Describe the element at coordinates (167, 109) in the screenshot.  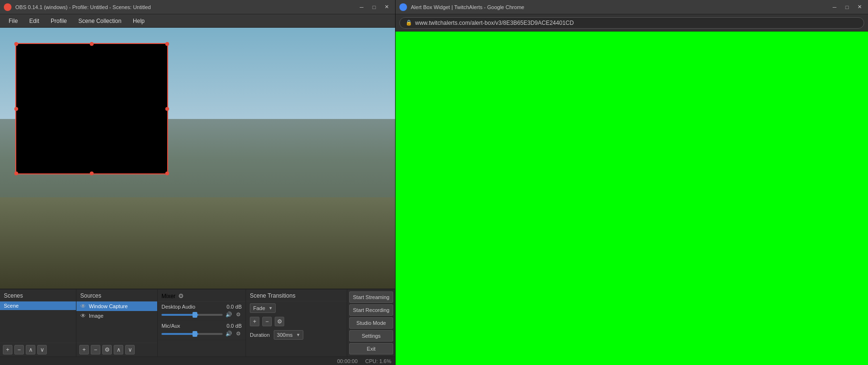
I see `handle-mr` at that location.